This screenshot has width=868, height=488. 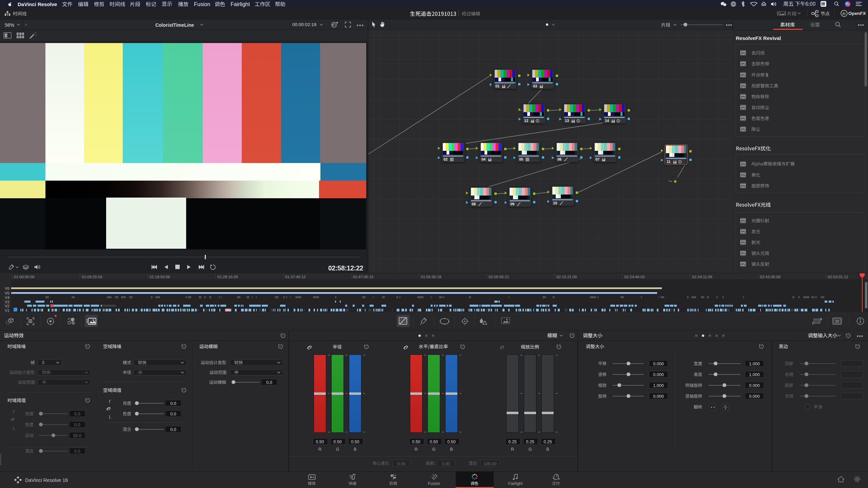 I want to click on svg-text: 3D, so click(x=837, y=321).